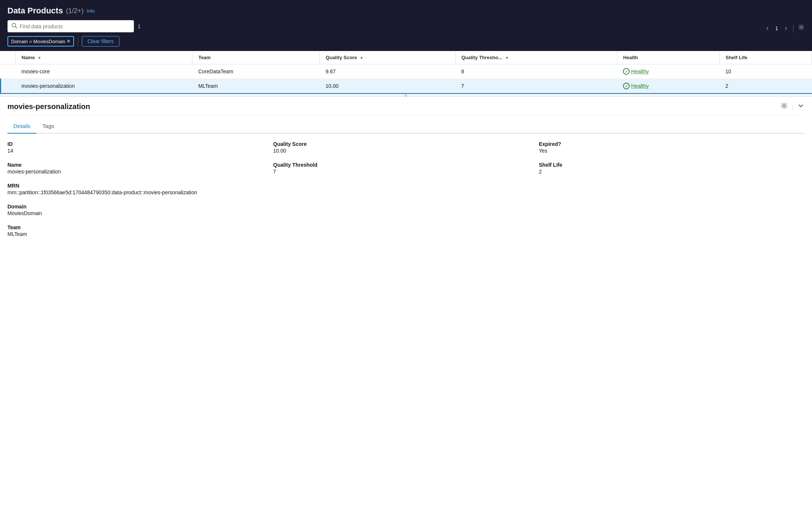  Describe the element at coordinates (406, 71) in the screenshot. I see `table-row: movies-core CoreDataTeam 9.67 8 Healthy …` at that location.